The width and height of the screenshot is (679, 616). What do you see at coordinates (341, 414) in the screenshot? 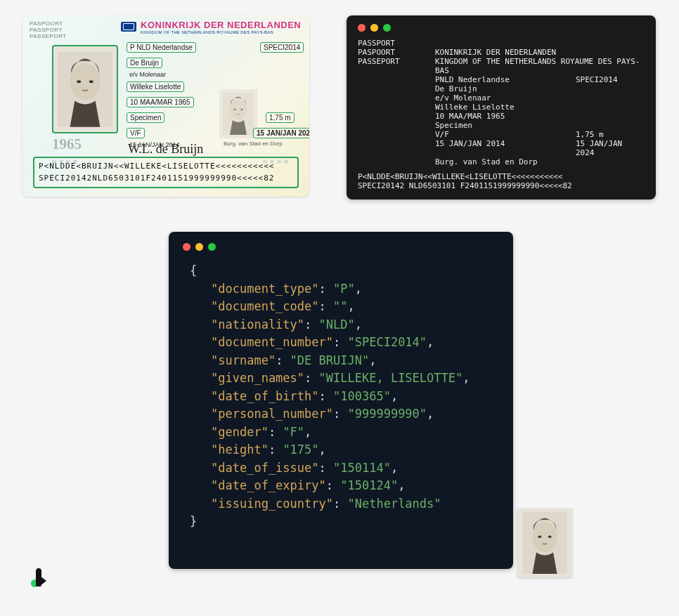
I see `json-line-personal_number: "personal_number": "999999990",` at bounding box center [341, 414].